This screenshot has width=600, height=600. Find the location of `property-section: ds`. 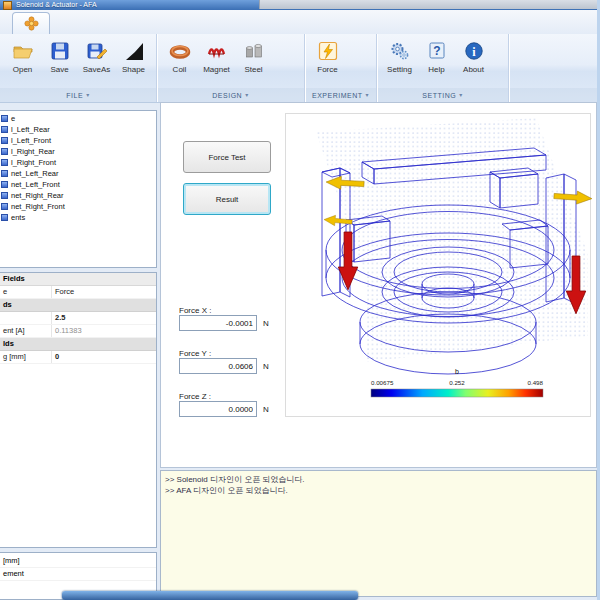

property-section: ds is located at coordinates (78, 306).